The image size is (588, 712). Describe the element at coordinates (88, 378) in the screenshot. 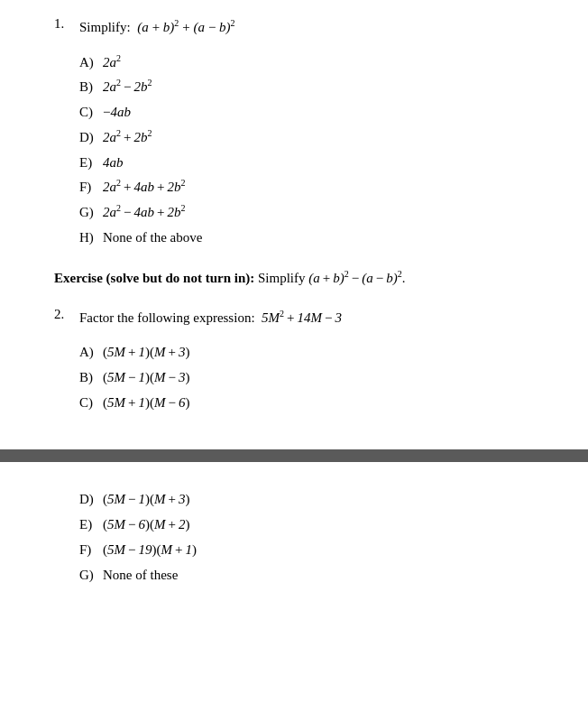

I see `answer-2b-label: B)` at that location.